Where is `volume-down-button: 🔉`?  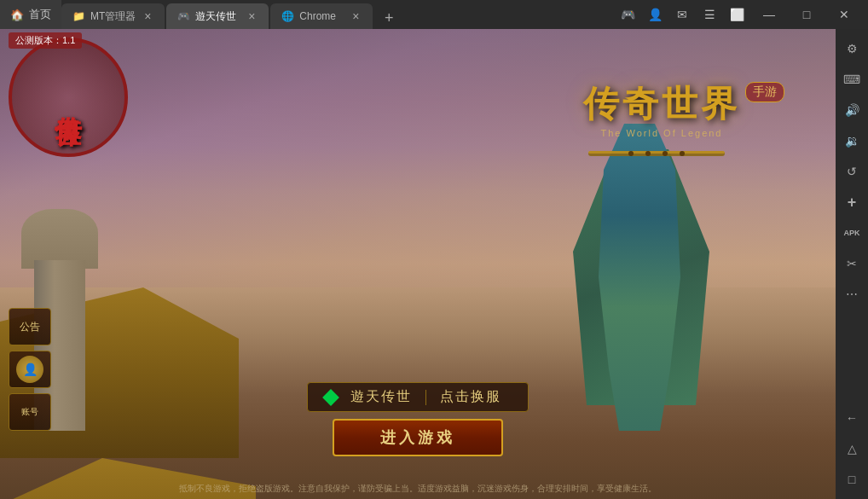
volume-down-button: 🔉 is located at coordinates (852, 141).